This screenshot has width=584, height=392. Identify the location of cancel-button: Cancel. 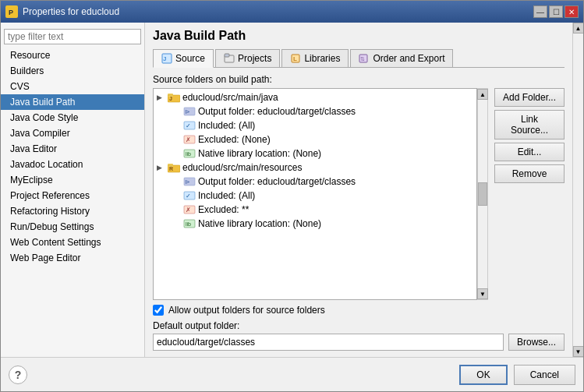
(544, 375).